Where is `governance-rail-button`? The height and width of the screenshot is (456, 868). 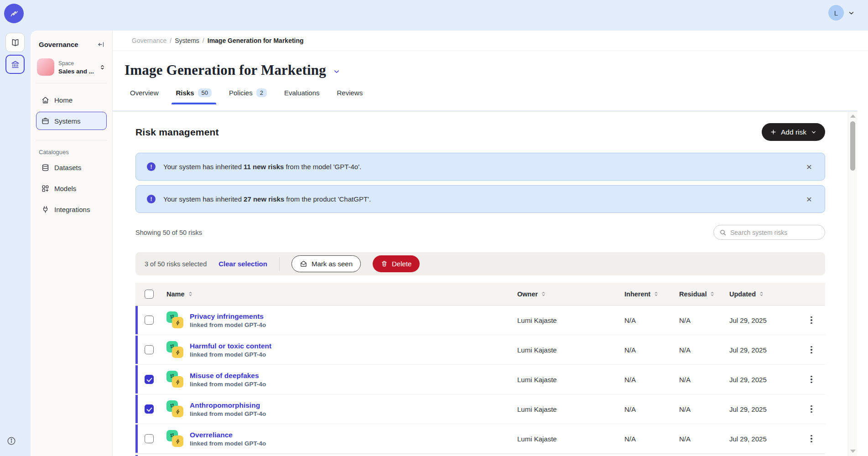 governance-rail-button is located at coordinates (15, 64).